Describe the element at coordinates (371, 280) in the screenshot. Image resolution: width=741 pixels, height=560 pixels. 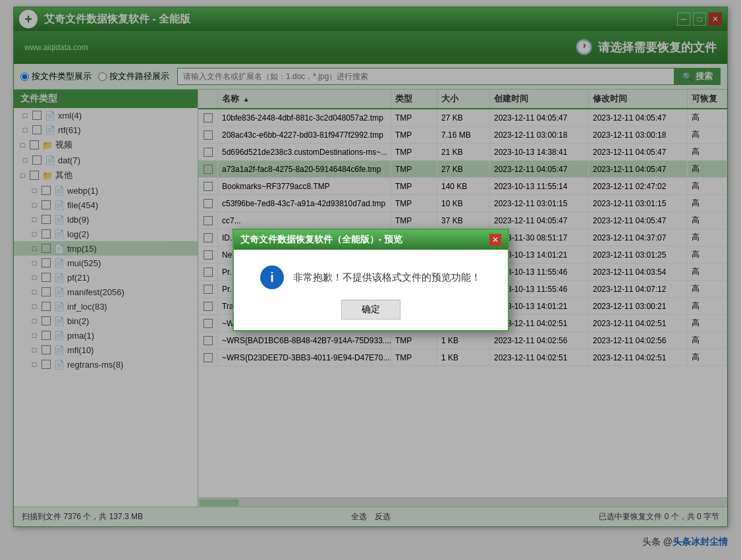
I see `preview-dialog: 艾奇文件数据恢复软件（全能版）- 预览 ✕ i 非常抱歉！不提供该格式文件的预览…` at that location.